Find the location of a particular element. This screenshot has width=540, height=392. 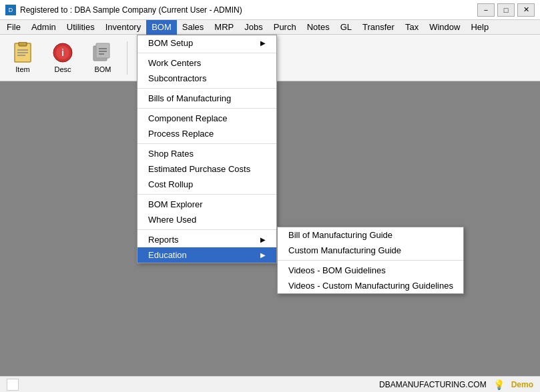

education-arrow: ▶ is located at coordinates (263, 255).